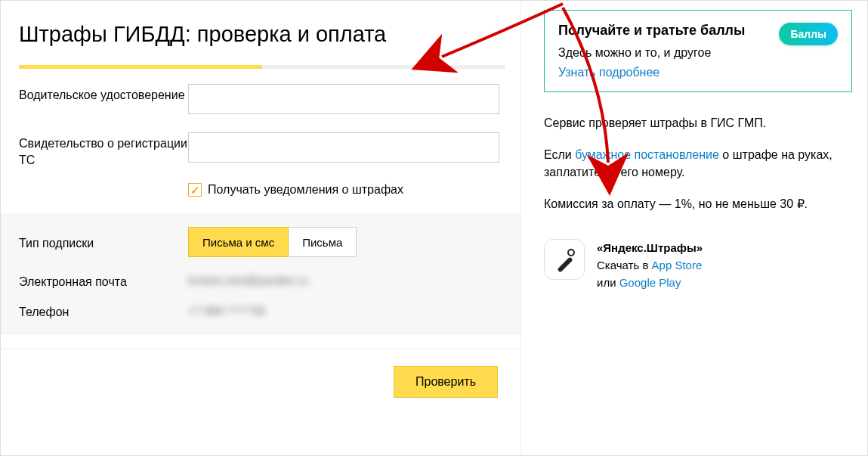 This screenshot has height=456, width=868. What do you see at coordinates (650, 283) in the screenshot?
I see `googleplay-link: Google Play` at bounding box center [650, 283].